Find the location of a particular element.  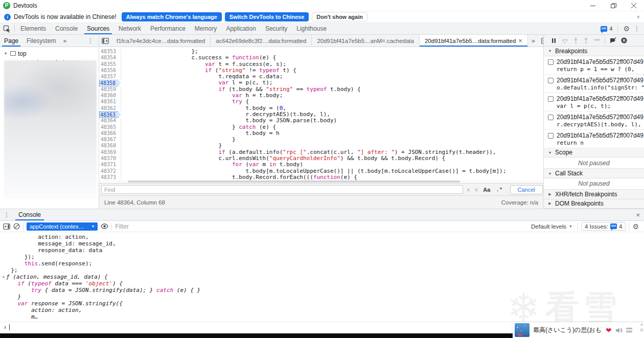

more-options-kebab-icon: ⋮ is located at coordinates (637, 29).